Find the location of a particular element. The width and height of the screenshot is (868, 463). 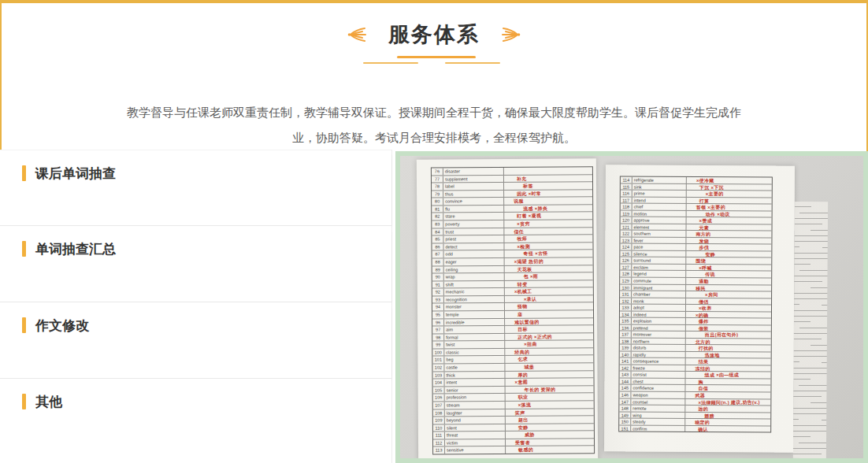

english-word: chest is located at coordinates (658, 381).